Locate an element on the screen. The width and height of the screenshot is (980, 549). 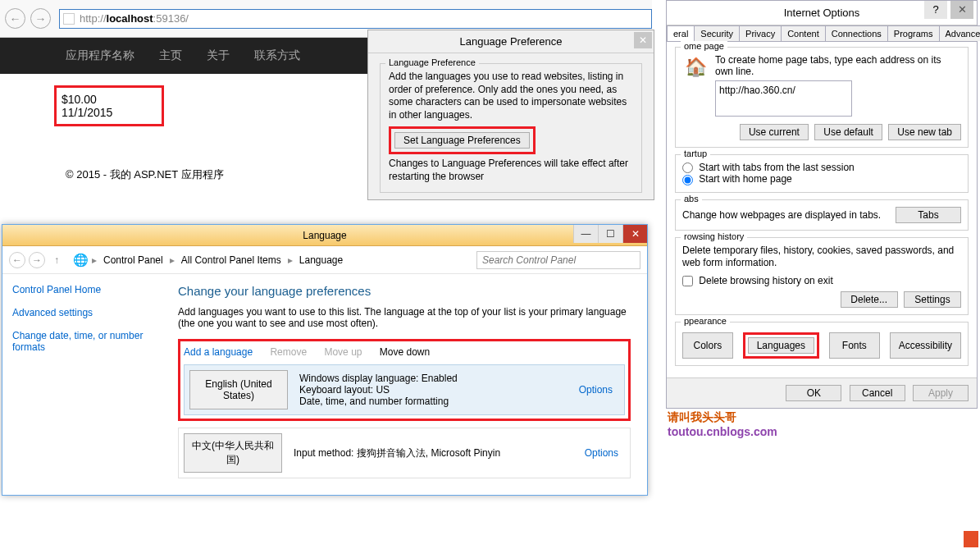
tab-privacy: Privacy is located at coordinates (760, 33).